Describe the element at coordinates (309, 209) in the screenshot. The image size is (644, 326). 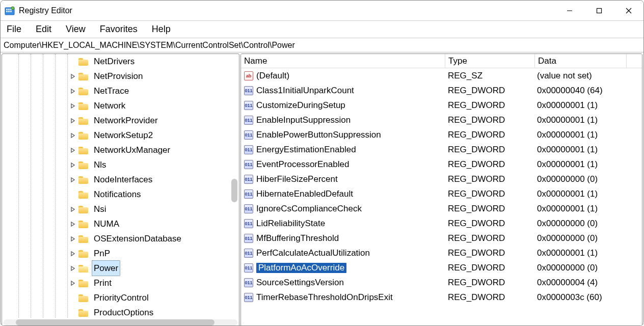
I see `value-name: IgnoreCsComplianceCheck` at that location.